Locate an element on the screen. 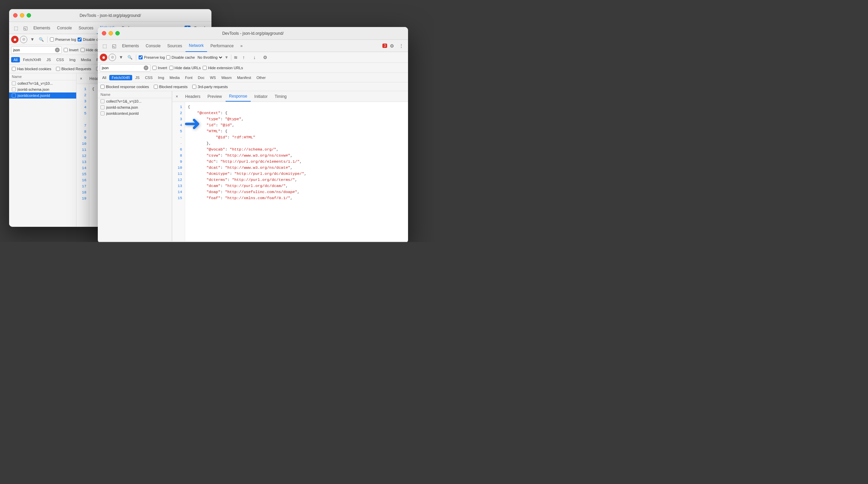 The width and height of the screenshot is (868, 484). back-chip-media: Media is located at coordinates (86, 60).